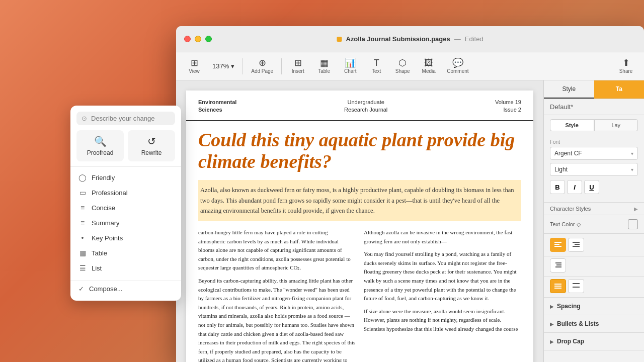 The height and width of the screenshot is (362, 644). I want to click on list-item-professional: ▭ Professional, so click(126, 193).